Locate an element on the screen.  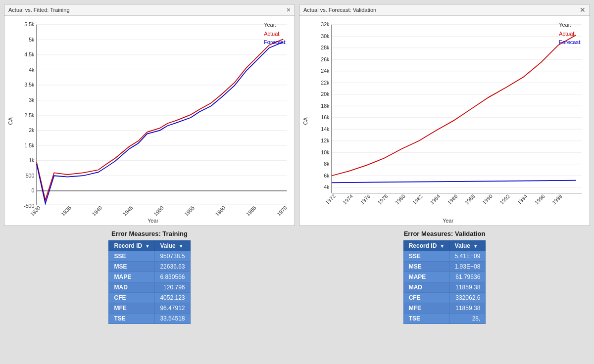
svg-text: 22k is located at coordinates (325, 83).